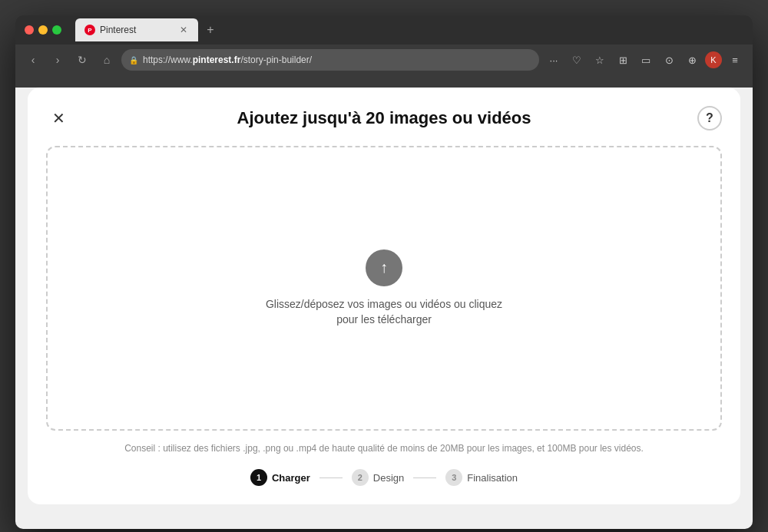 Image resolution: width=768 pixels, height=532 pixels. I want to click on upload-icon-circle: ↑, so click(384, 268).